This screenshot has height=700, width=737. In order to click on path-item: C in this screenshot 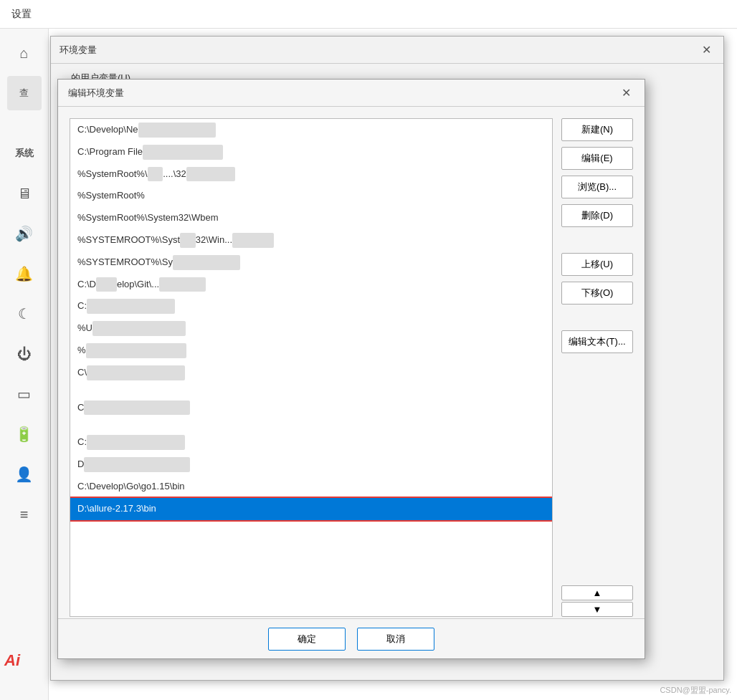, I will do `click(311, 408)`.